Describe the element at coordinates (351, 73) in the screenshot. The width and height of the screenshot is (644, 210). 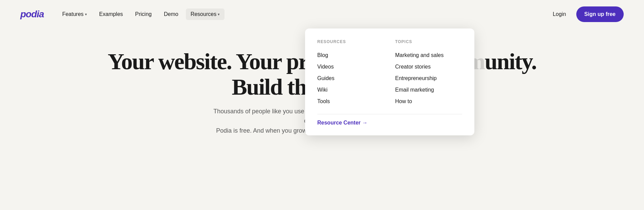
I see `resources-column: RESOURCES Blog Videos Guides Wiki Tools` at that location.